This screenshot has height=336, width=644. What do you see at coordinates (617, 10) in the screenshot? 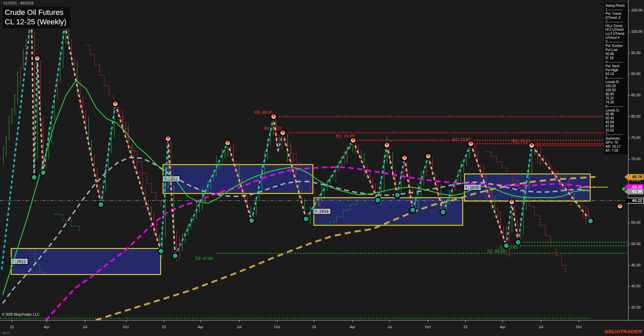
I see `panel-line: 1.-------------` at bounding box center [617, 10].